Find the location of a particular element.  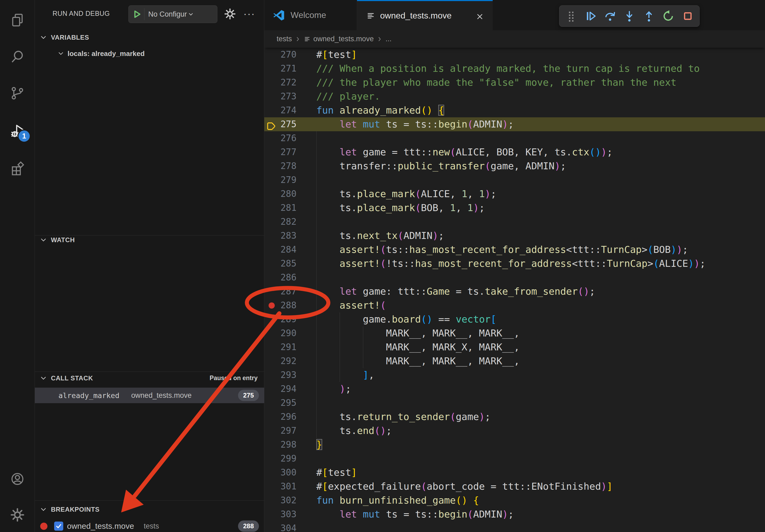

code-line: 270#[test] is located at coordinates (514, 55).